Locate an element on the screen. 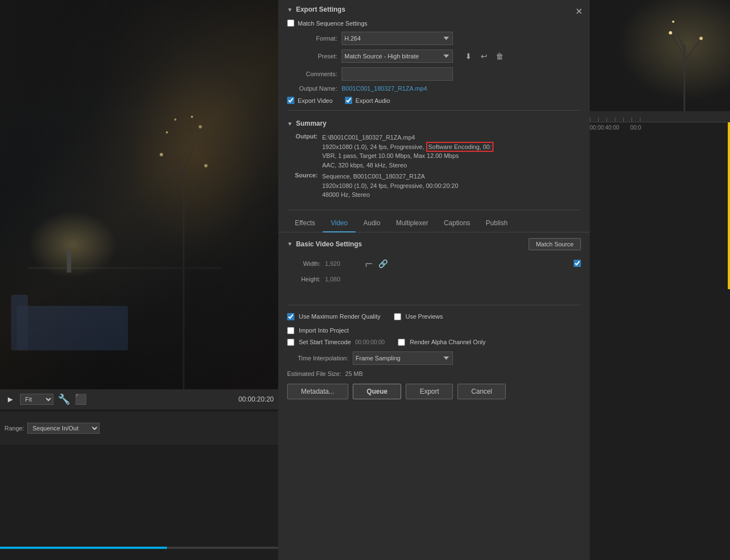 The width and height of the screenshot is (730, 560). timeline-label-left: 00:00:40:00 is located at coordinates (604, 128).